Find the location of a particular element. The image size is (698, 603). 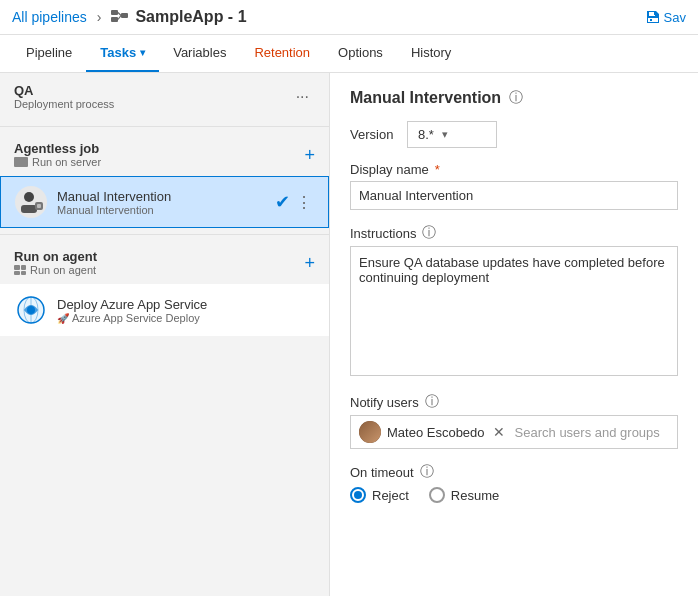

manual-intervention-task: Manual Intervention Manual Intervention … is located at coordinates (164, 202).